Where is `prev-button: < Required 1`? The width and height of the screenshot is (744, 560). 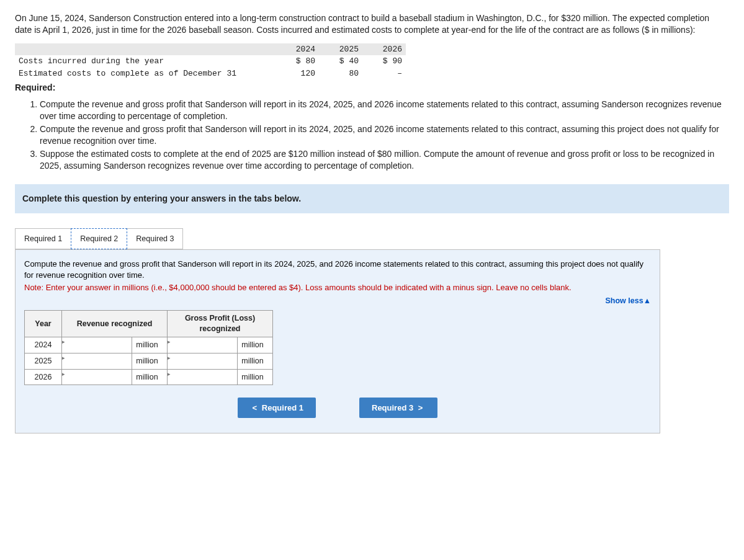 prev-button: < Required 1 is located at coordinates (277, 408).